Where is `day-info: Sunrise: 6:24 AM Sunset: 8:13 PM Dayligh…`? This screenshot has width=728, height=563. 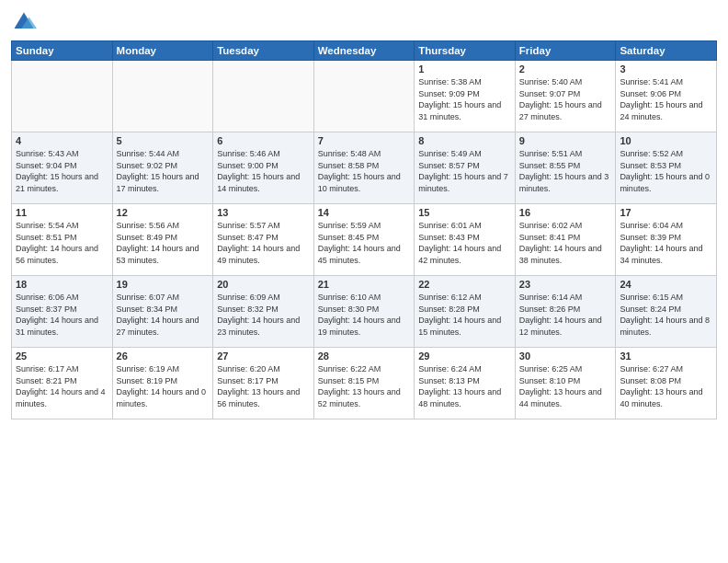 day-info: Sunrise: 6:24 AM Sunset: 8:13 PM Dayligh… is located at coordinates (465, 386).